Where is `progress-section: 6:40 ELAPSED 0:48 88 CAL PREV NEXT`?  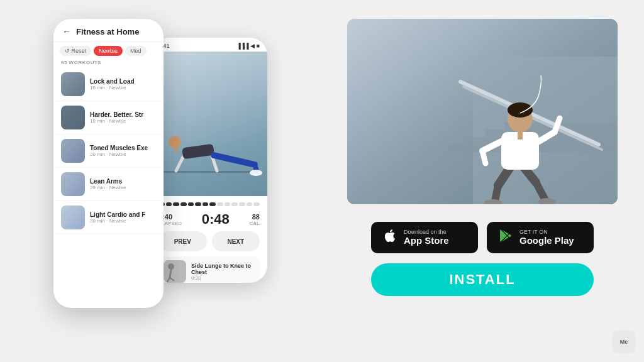 progress-section: 6:40 ELAPSED 0:48 88 CAL PREV NEXT is located at coordinates (209, 239).